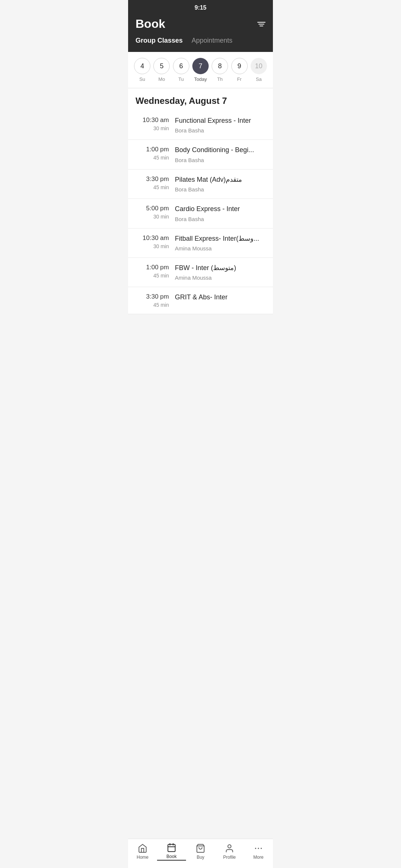 The width and height of the screenshot is (401, 868). What do you see at coordinates (220, 272) in the screenshot?
I see `class-info-6: FBW - Inter (متوسط) Amina Moussa` at bounding box center [220, 272].